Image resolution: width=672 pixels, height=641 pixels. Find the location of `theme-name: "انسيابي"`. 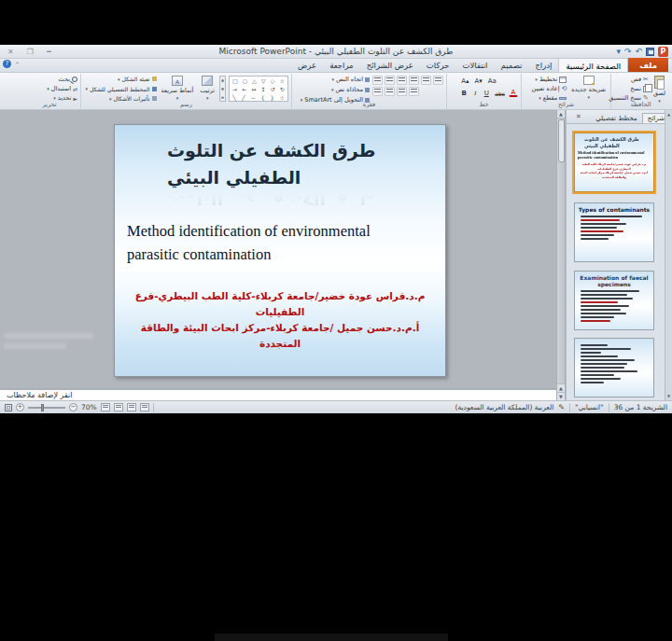

theme-name: "انسيابي" is located at coordinates (590, 407).